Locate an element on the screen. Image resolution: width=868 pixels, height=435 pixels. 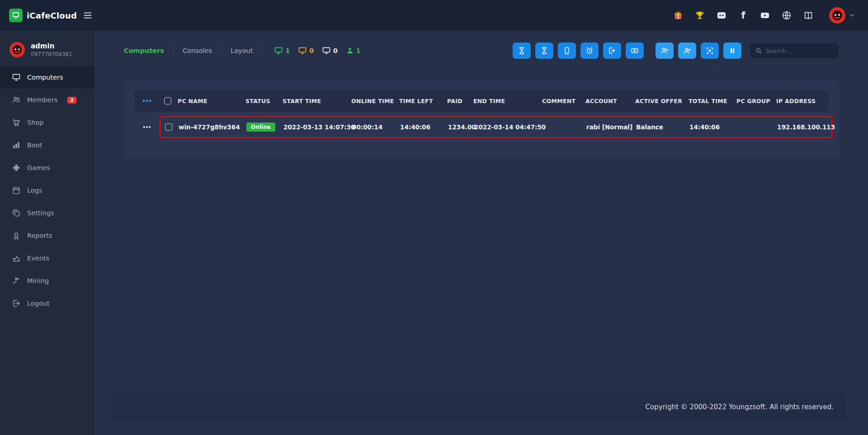
gift-icon is located at coordinates (678, 15).